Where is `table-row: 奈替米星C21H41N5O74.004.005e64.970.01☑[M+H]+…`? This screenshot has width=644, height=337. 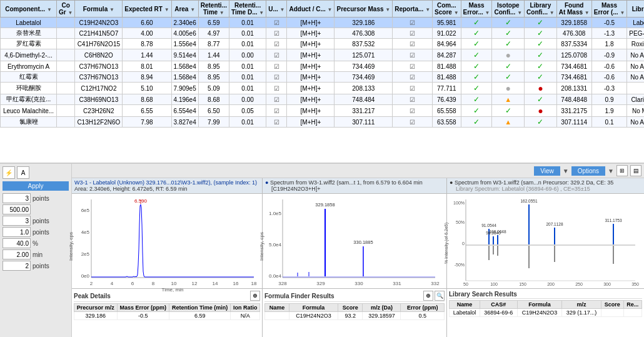
table-row: 奈替米星C21H41N5O74.004.005e64.970.01☑[M+H]+… is located at coordinates (323, 34).